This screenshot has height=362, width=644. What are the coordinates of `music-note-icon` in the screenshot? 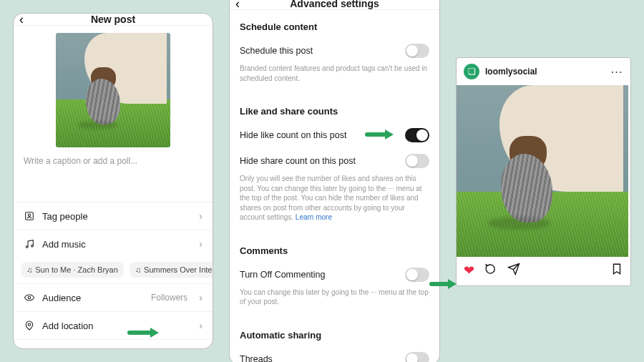 It's located at (29, 244).